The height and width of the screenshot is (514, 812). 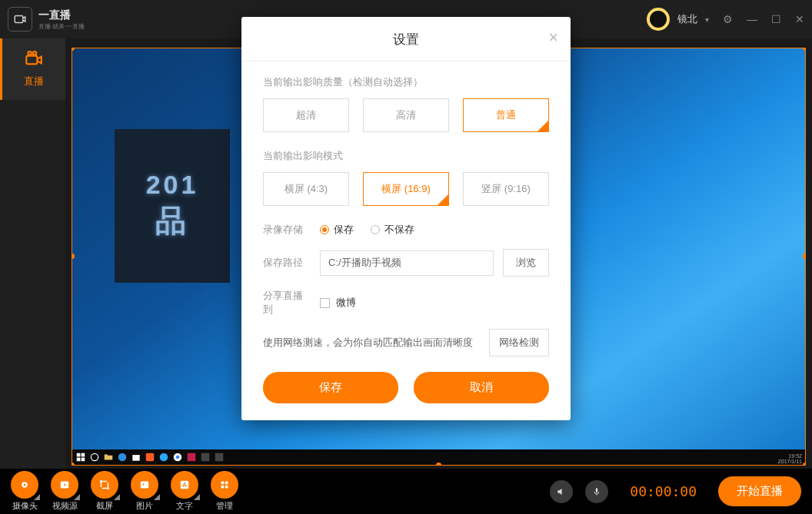 What do you see at coordinates (331, 387) in the screenshot?
I see `save-button: 保存` at bounding box center [331, 387].